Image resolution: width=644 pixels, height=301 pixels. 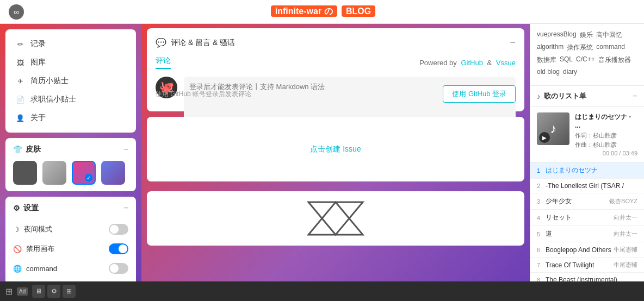 I want to click on skin-option-pink: ✓, so click(x=84, y=173).